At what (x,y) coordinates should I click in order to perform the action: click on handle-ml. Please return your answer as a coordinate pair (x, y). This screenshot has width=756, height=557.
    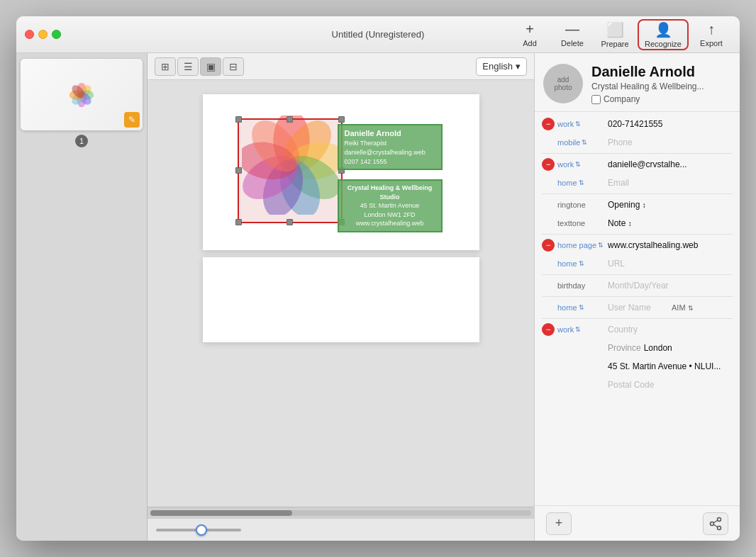
    Looking at the image, I should click on (238, 170).